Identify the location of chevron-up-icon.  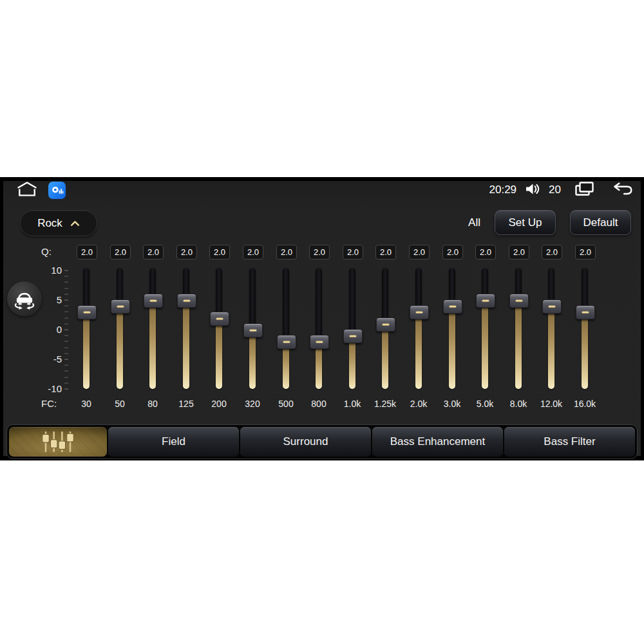
(75, 223).